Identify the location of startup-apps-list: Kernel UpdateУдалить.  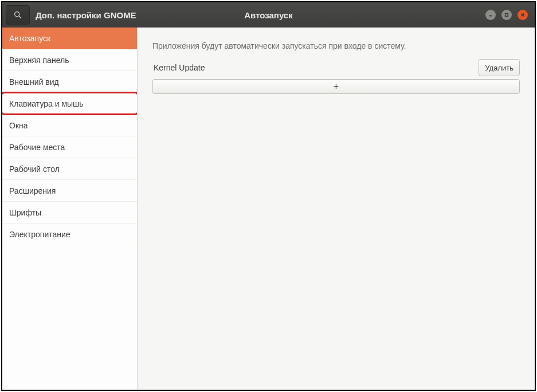
(336, 69).